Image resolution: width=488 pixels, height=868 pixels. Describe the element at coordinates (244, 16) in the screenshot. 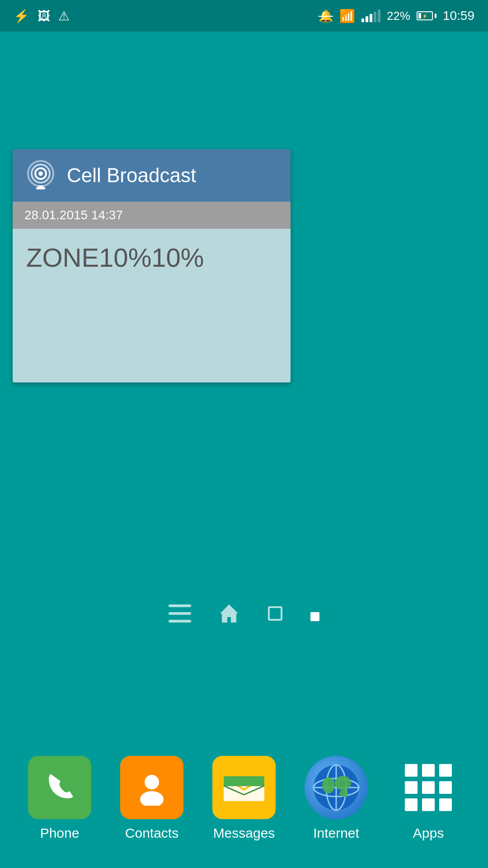

I see `status-bar: ⚡ 🖼 ⚠ 🔔 📶 22% ⚡ 10:59` at that location.